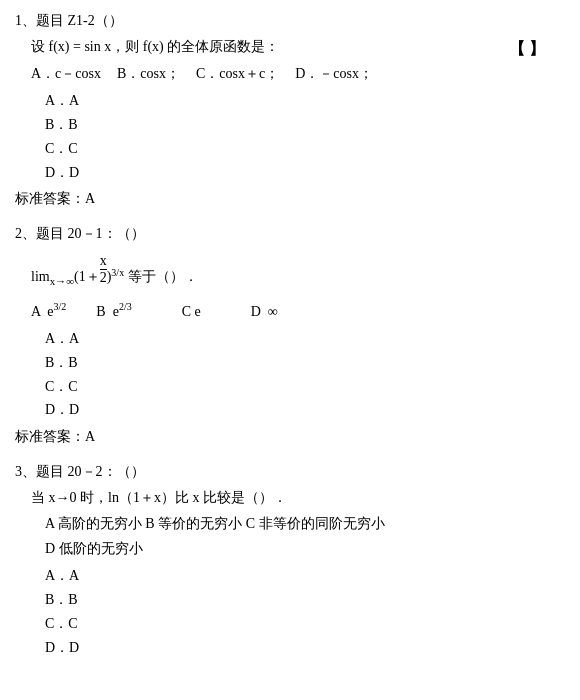 The image size is (580, 700). I want to click on q1-choice-d: D．D, so click(305, 173).